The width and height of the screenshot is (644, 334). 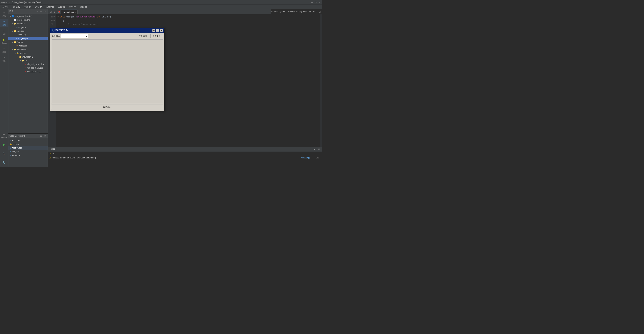 I want to click on tree-item-forms: ▼ 📁 Forms, so click(x=28, y=42).